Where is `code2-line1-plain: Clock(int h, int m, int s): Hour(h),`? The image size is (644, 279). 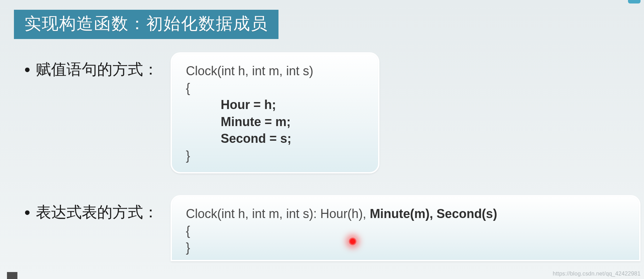
code2-line1-plain: Clock(int h, int m, int s): Hour(h), is located at coordinates (278, 214).